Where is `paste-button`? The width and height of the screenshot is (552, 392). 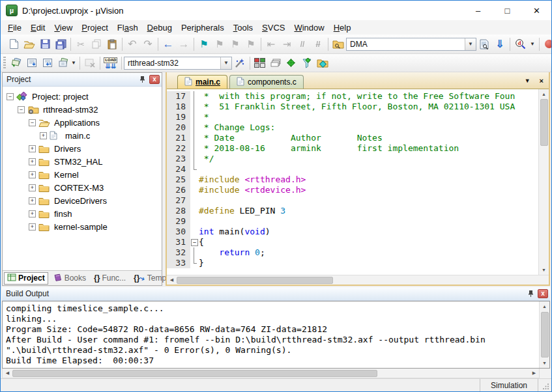
paste-button is located at coordinates (112, 44).